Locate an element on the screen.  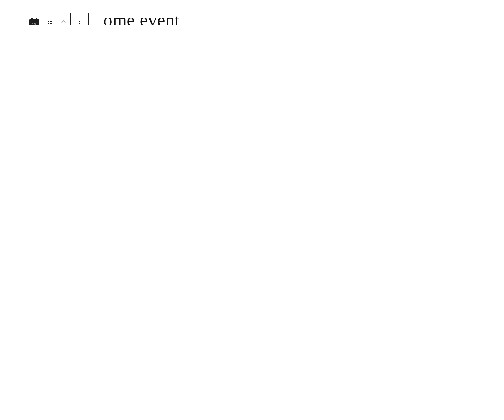
block-type-button: 12 is located at coordinates (34, 19).